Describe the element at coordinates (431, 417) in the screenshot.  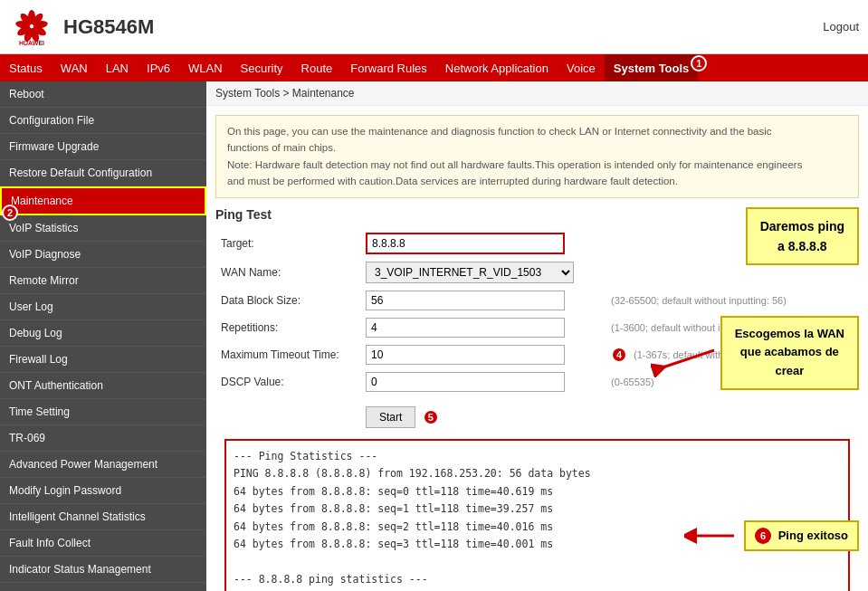
I see `badge-5: 5` at that location.